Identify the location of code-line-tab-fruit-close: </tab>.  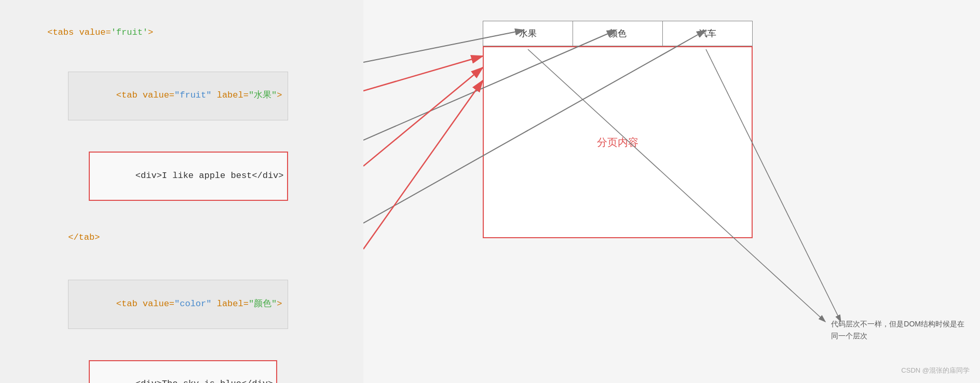
(182, 239).